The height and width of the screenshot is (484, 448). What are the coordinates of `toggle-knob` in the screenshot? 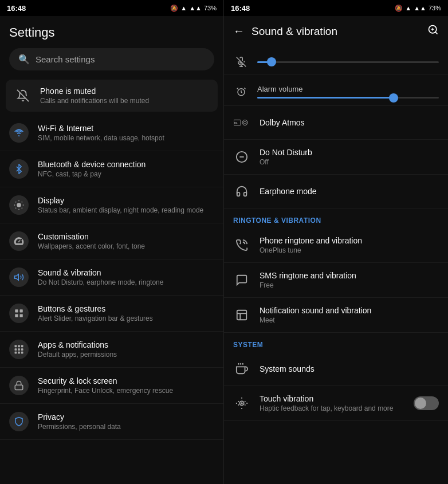 It's located at (421, 403).